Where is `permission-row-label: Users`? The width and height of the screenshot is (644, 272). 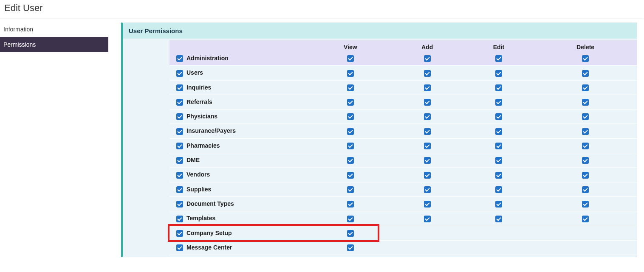
permission-row-label: Users is located at coordinates (195, 73).